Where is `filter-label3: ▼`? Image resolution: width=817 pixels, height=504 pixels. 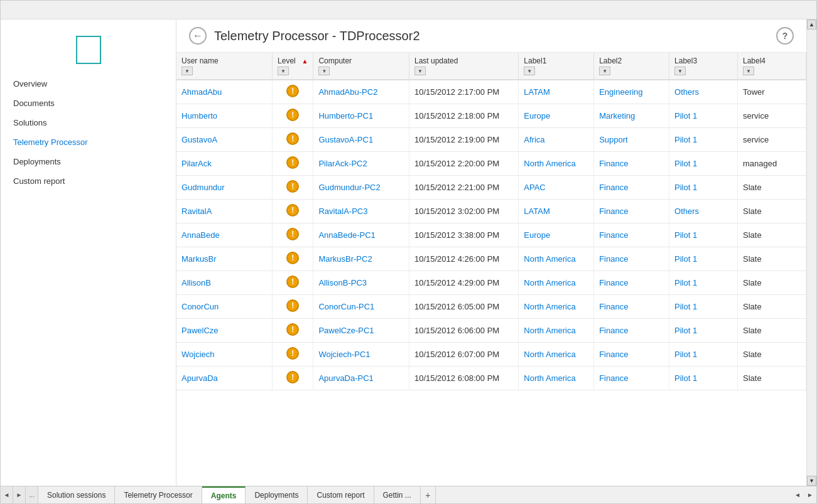 filter-label3: ▼ is located at coordinates (680, 71).